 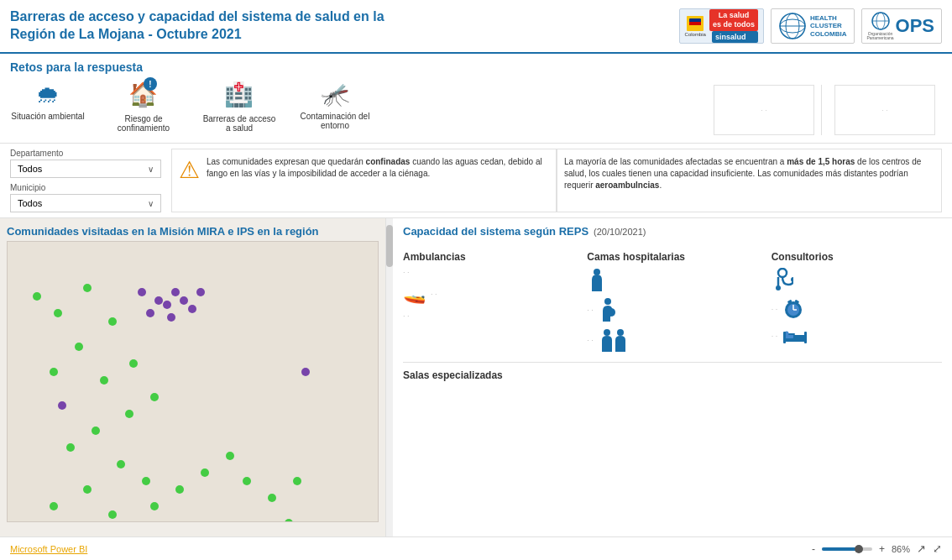 What do you see at coordinates (901, 549) in the screenshot?
I see `zoom-level: 86%` at bounding box center [901, 549].